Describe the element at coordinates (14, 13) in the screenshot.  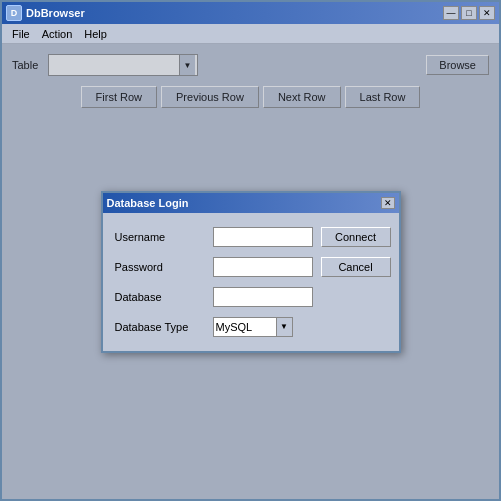
I see `app-icon: D` at that location.